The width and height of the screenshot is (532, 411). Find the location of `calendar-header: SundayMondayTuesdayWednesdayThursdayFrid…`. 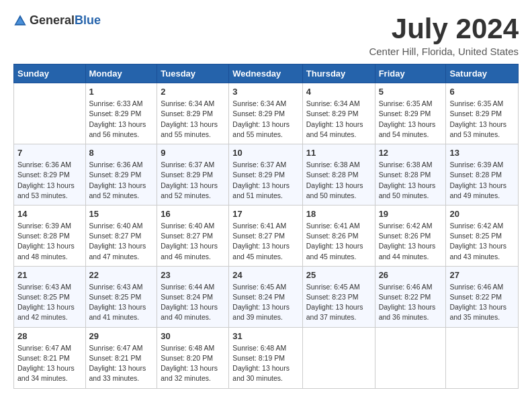

calendar-header: SundayMondayTuesdayWednesdayThursdayFrid… is located at coordinates (266, 74).